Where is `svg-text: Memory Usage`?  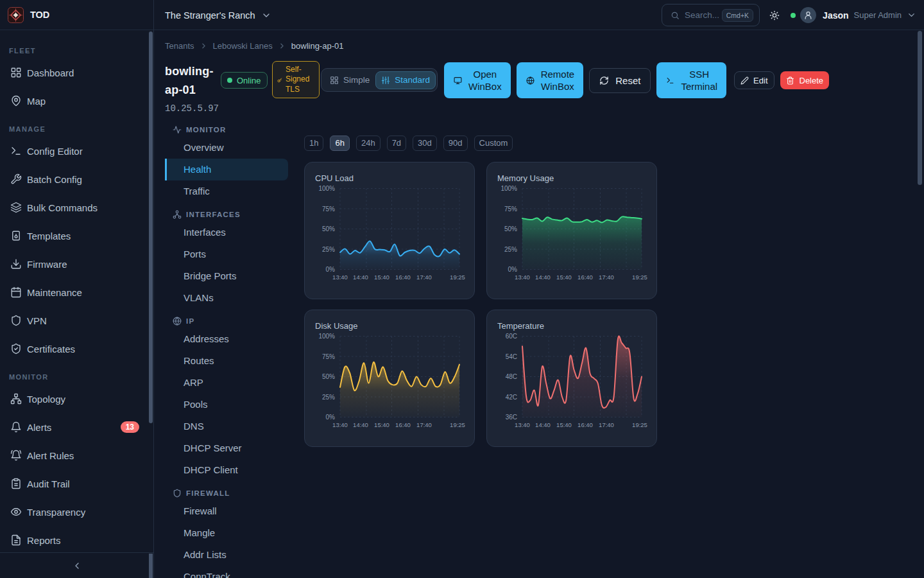 svg-text: Memory Usage is located at coordinates (526, 179).